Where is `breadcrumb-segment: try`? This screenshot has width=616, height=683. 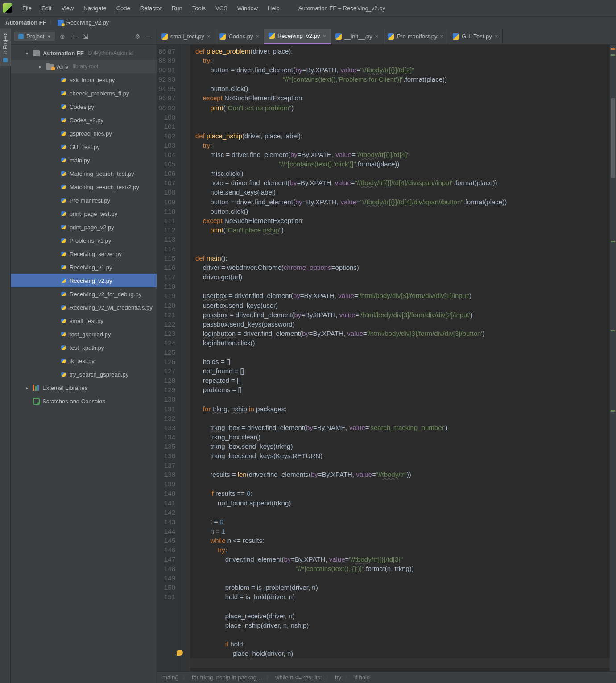
breadcrumb-segment: try is located at coordinates (338, 677).